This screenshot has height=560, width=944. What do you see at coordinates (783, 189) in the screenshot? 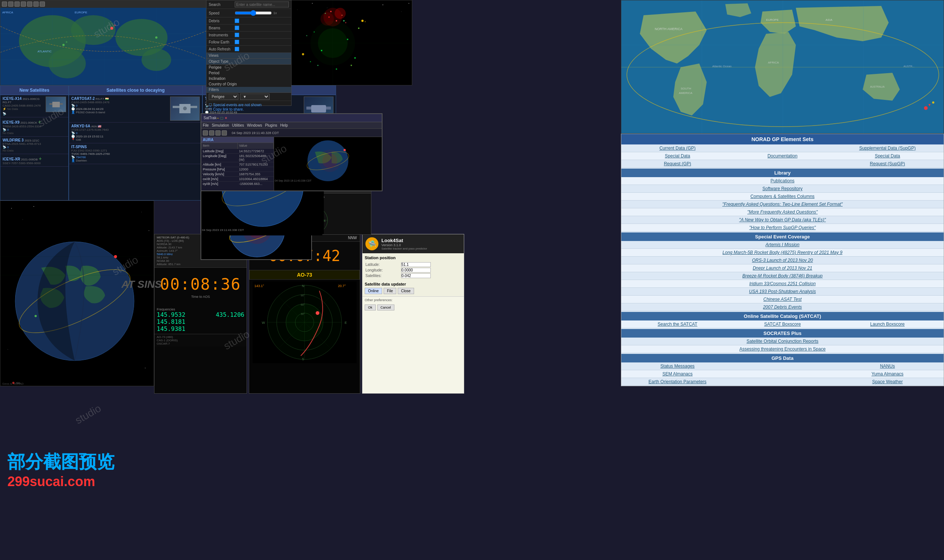
I see `norad-software-link: Software Repository` at bounding box center [783, 189].